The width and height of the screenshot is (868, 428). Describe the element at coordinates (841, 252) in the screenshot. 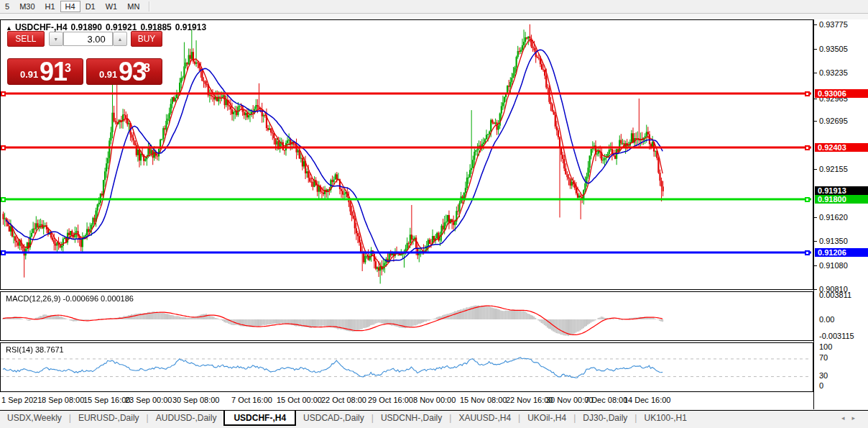

I see `price-badge-0.91206: 0.91206` at that location.